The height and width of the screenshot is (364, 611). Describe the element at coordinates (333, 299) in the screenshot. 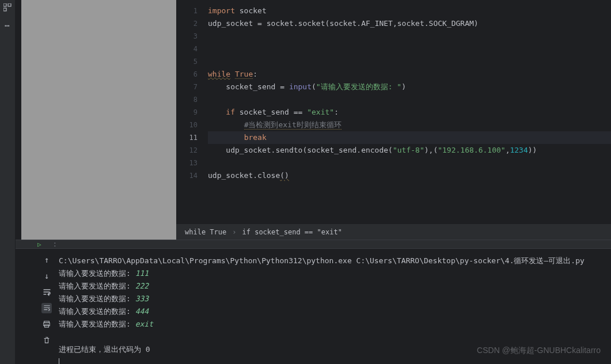

I see `terminal-line: 请输入要发送的数据: 333` at that location.